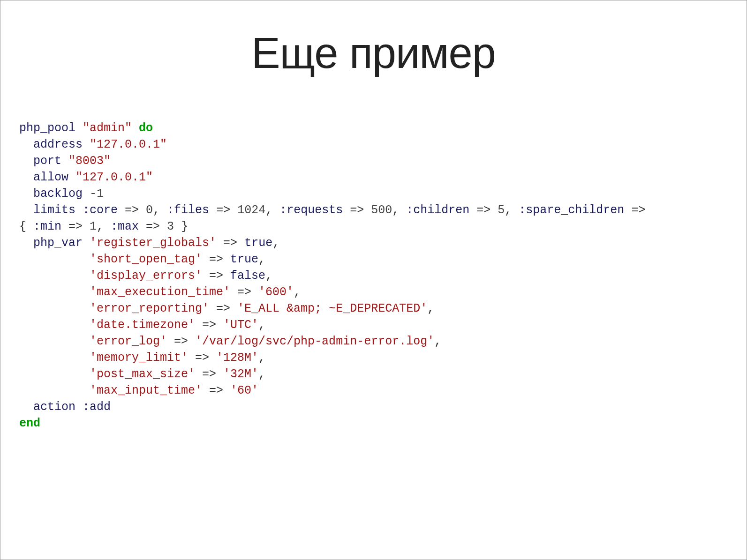 This screenshot has height=560, width=747. I want to click on val-date-tz: 'UTC', so click(241, 325).